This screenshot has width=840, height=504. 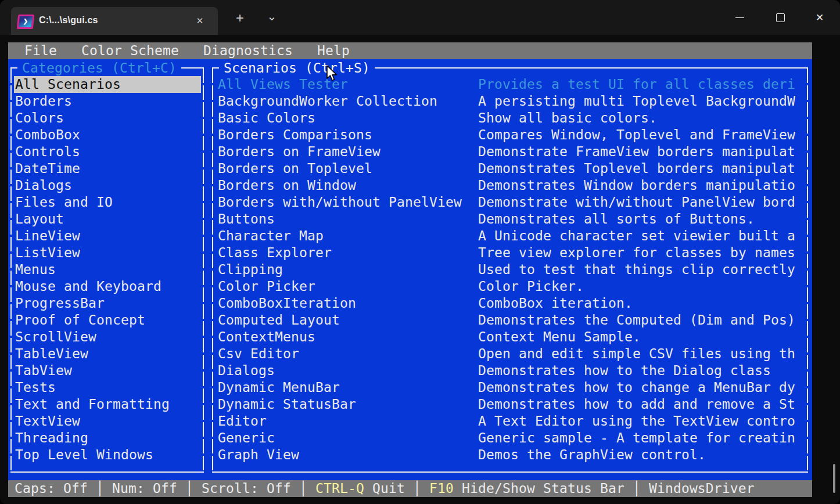 I want to click on scenario-description: Demonstrates how to change a MenuBar dy, so click(x=637, y=388).